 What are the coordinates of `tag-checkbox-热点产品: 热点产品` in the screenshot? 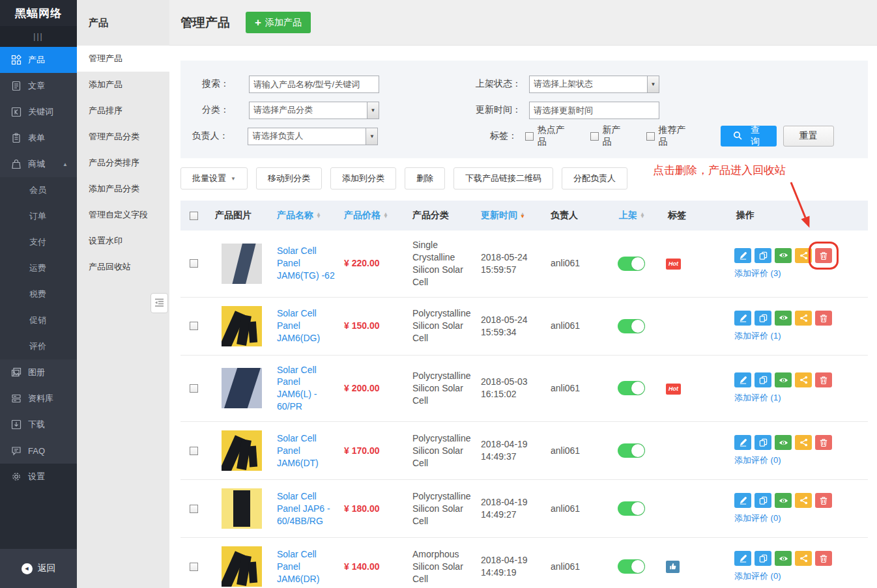 It's located at (549, 136).